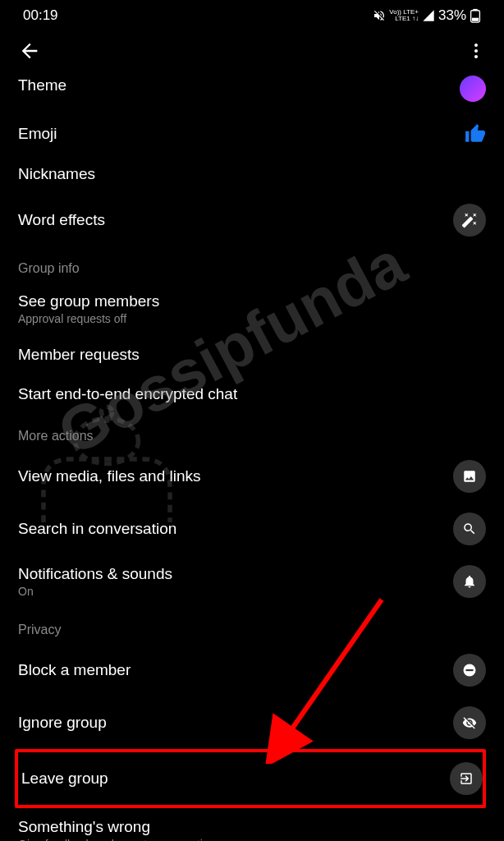 The width and height of the screenshot is (504, 841). I want to click on battery-icon, so click(475, 16).